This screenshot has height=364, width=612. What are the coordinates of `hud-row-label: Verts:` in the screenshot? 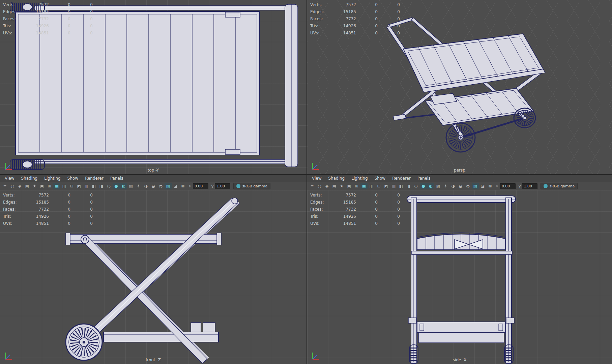 It's located at (17, 196).